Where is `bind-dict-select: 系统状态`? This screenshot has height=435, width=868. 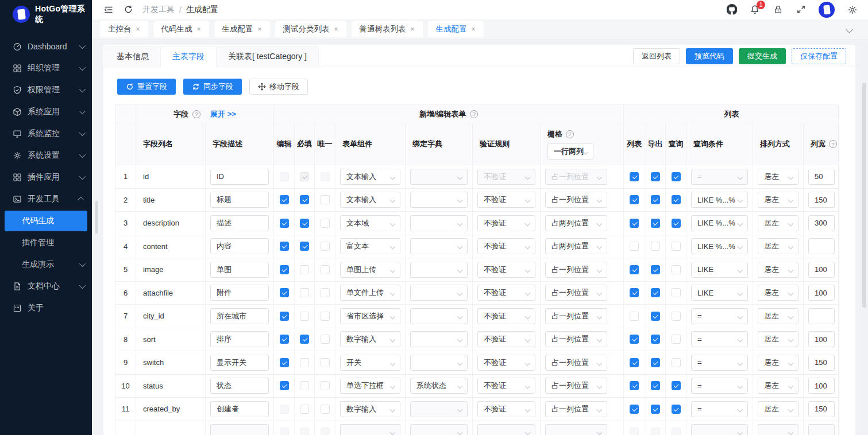
bind-dict-select: 系统状态 is located at coordinates (439, 386).